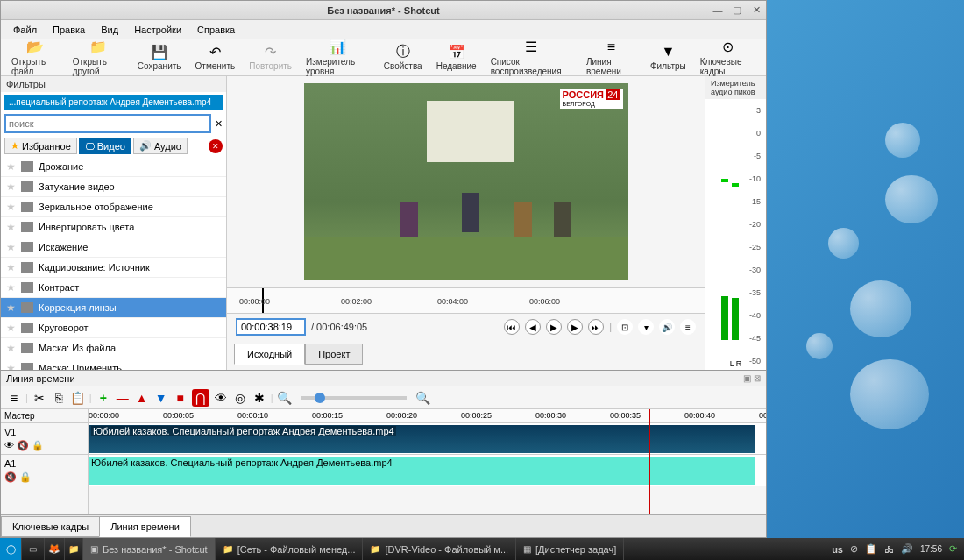 This screenshot has height=560, width=964. What do you see at coordinates (727, 58) in the screenshot?
I see `keyframes-button: ⊙Ключевые кадры` at bounding box center [727, 58].